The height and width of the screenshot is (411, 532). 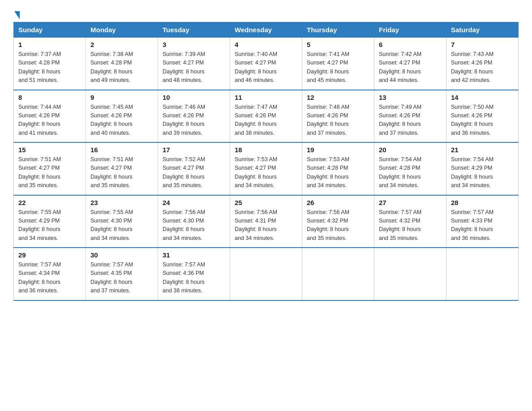 I want to click on calendar-cell: 26 Sunrise: 7:56 AM Sunset: 4:32 PM Dayl…, so click(x=339, y=222).